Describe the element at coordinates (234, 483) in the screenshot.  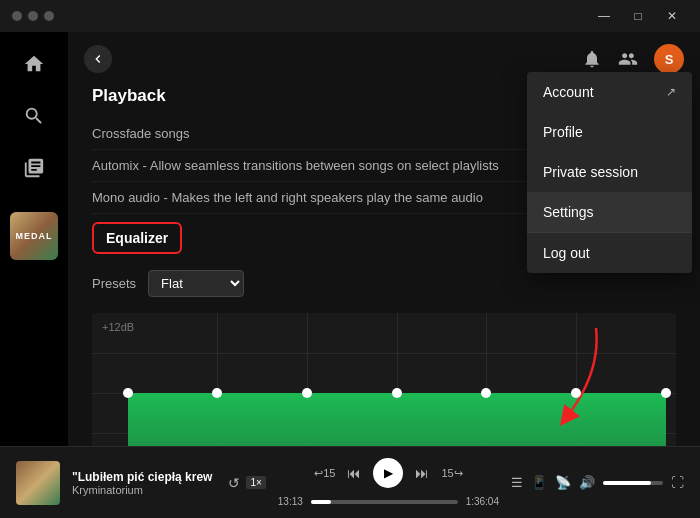
I see `loop-button: ↺` at that location.